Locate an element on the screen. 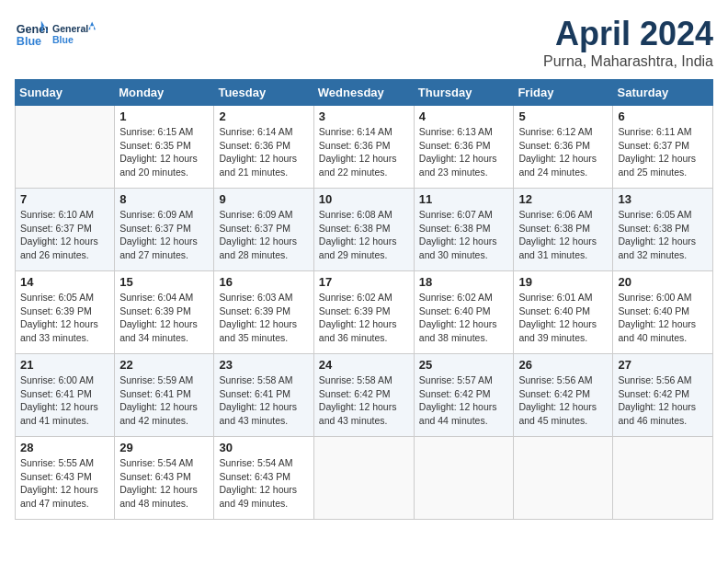  day-info: Sunrise: 5:57 AM Sunset: 6:42 PM Dayligh… is located at coordinates (464, 401).